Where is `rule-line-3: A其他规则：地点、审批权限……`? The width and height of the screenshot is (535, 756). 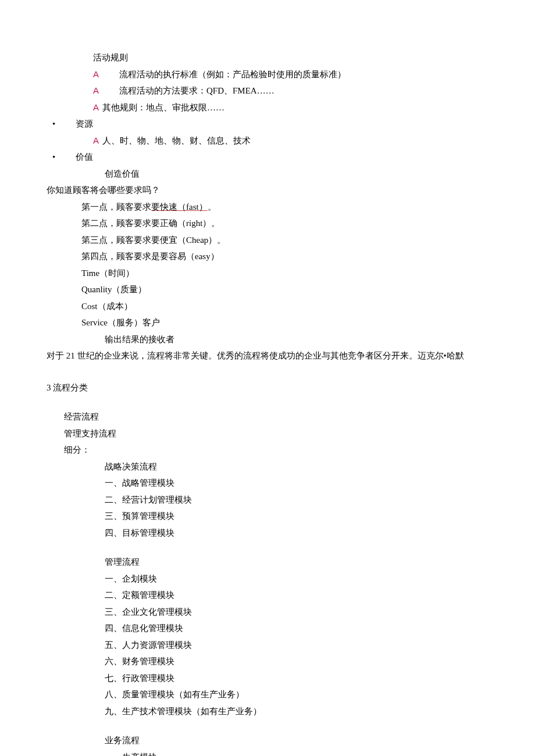 rule-line-3: A其他规则：地点、审批权限…… is located at coordinates (268, 108).